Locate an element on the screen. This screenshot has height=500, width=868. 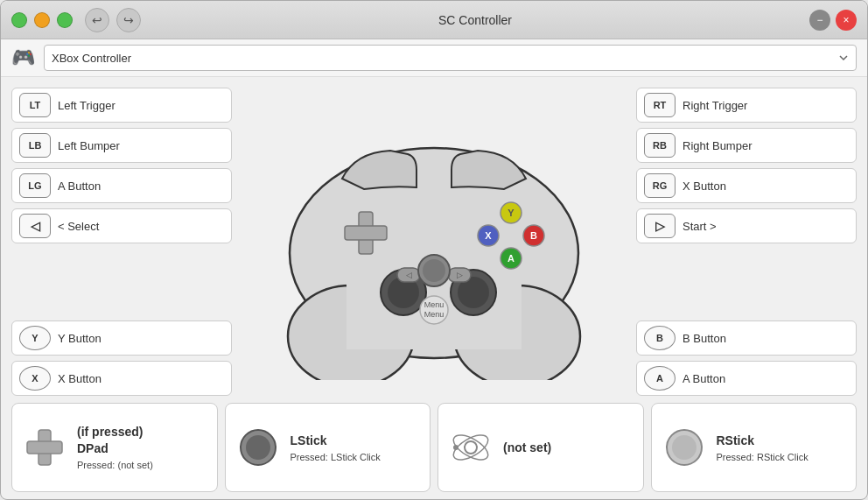
select-button-row: ◁ < Select is located at coordinates (122, 226).